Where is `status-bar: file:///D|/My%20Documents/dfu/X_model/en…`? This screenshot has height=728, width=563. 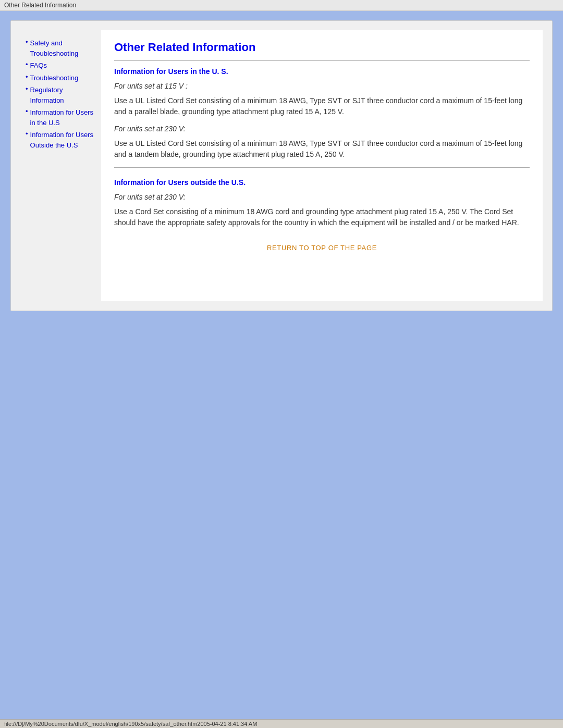 status-bar: file:///D|/My%20Documents/dfu/X_model/en… is located at coordinates (282, 723).